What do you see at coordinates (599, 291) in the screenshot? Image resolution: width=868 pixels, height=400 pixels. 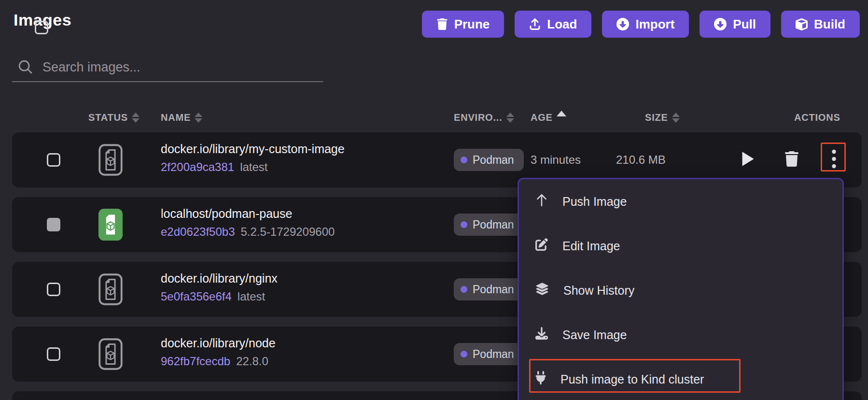 I see `menu-item-label: Show History` at bounding box center [599, 291].